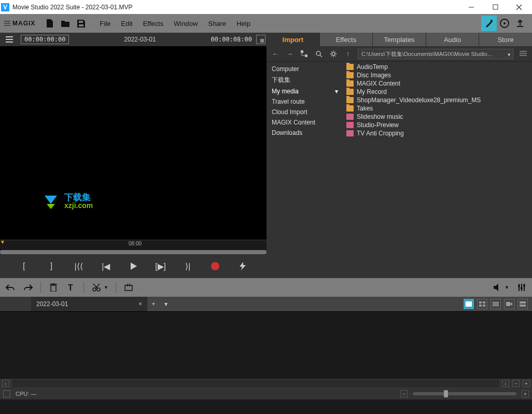 This screenshot has width=532, height=414. What do you see at coordinates (133, 252) in the screenshot?
I see `preview-scrollbar` at bounding box center [133, 252].